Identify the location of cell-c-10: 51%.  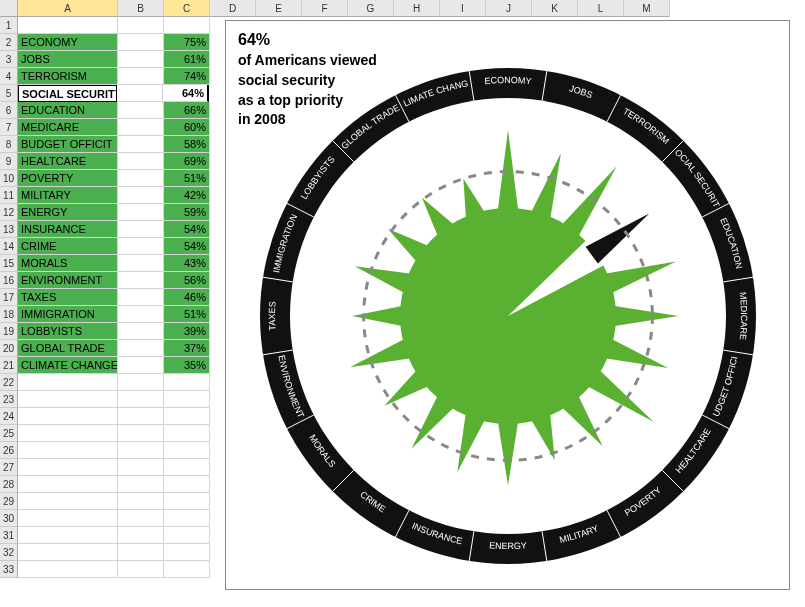
(187, 178).